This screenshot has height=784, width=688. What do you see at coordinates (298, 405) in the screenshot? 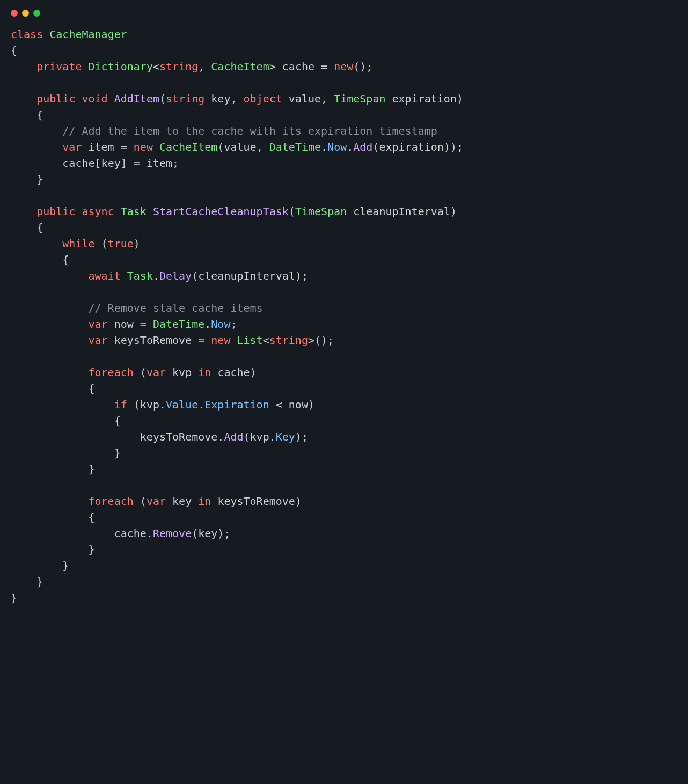
I see `token-ident: now` at bounding box center [298, 405].